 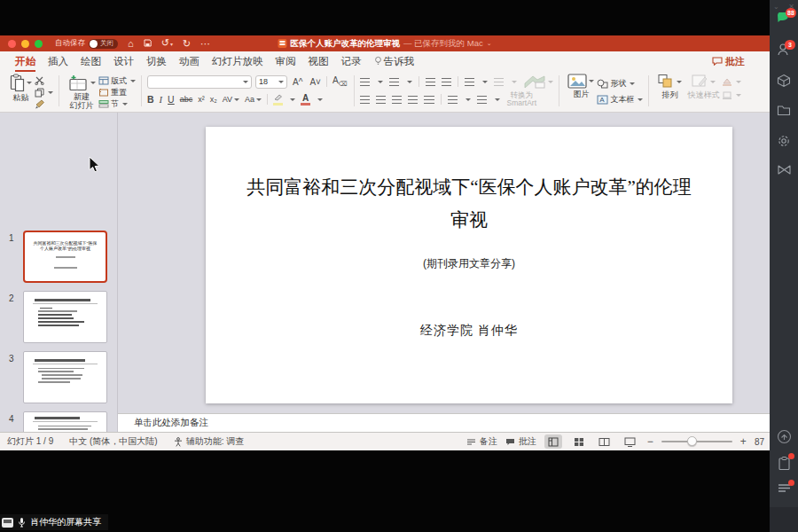 What do you see at coordinates (90, 62) in the screenshot?
I see `tab-draw: 绘图` at bounding box center [90, 62].